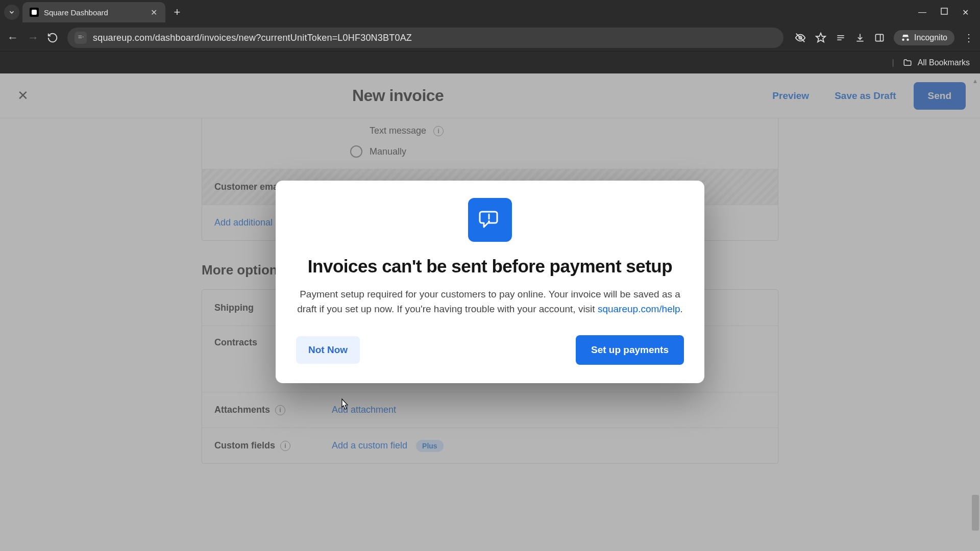 The image size is (980, 551). What do you see at coordinates (12, 12) in the screenshot?
I see `tab-search-dropdown` at bounding box center [12, 12].